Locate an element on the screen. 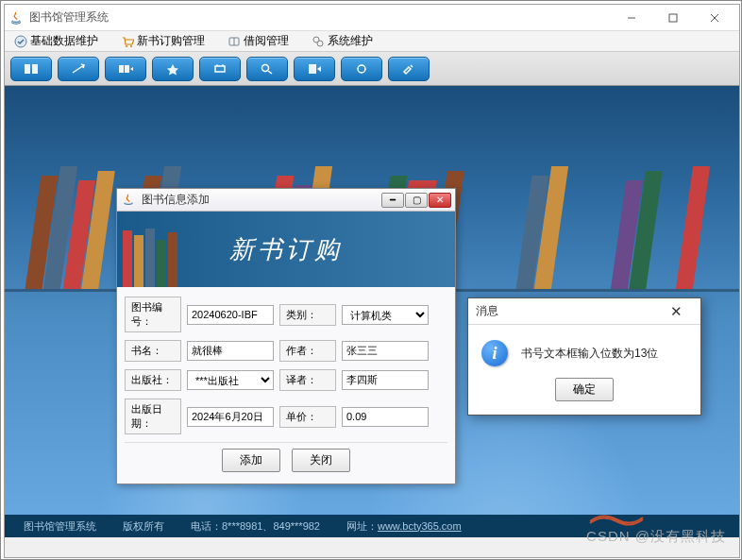 This screenshot has width=742, height=560. message-text: 书号文本框输入位数为13位 is located at coordinates (589, 353).